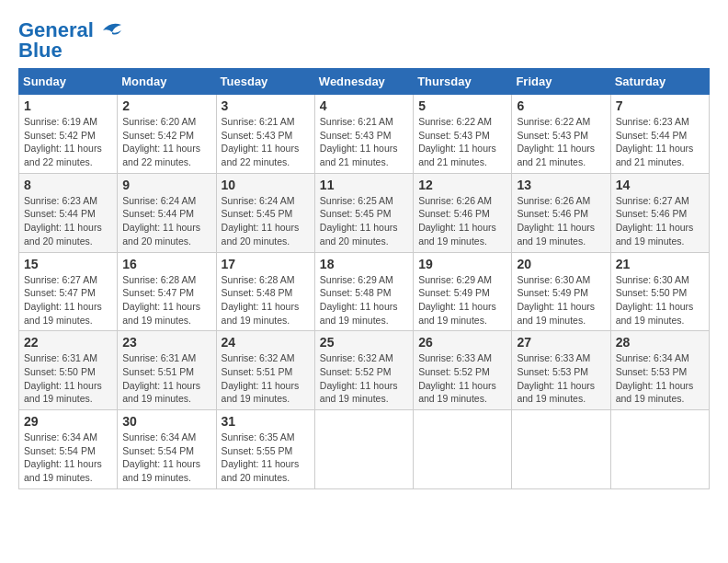 This screenshot has width=728, height=563. I want to click on day-info-16: Sunrise: 6:28 AM Sunset: 5:47 PM Dayligh…, so click(166, 300).